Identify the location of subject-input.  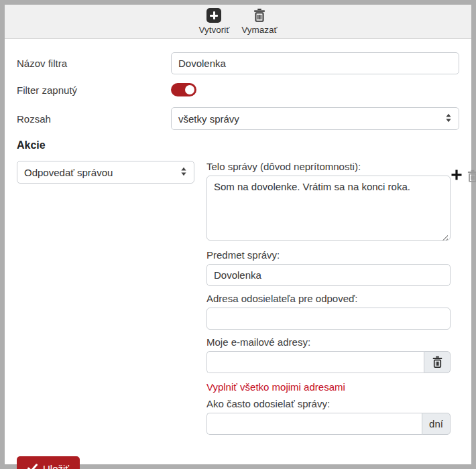
(329, 275).